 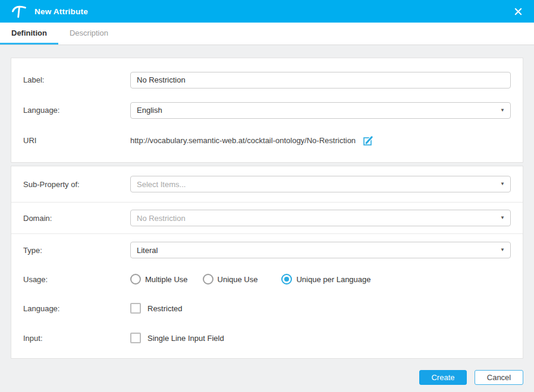 What do you see at coordinates (186, 339) in the screenshot?
I see `single-line-checkbox-label: Single Line Input Field` at bounding box center [186, 339].